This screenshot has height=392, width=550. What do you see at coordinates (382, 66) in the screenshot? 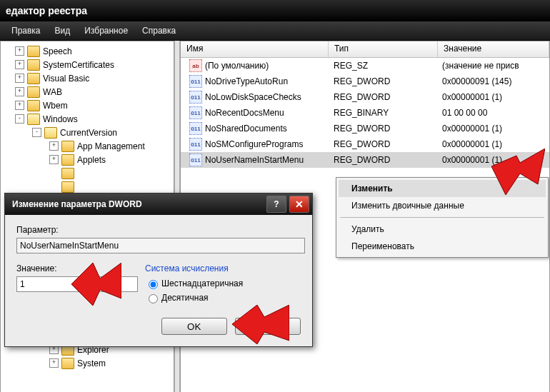
I see `value-type: REG_SZ` at bounding box center [382, 66].